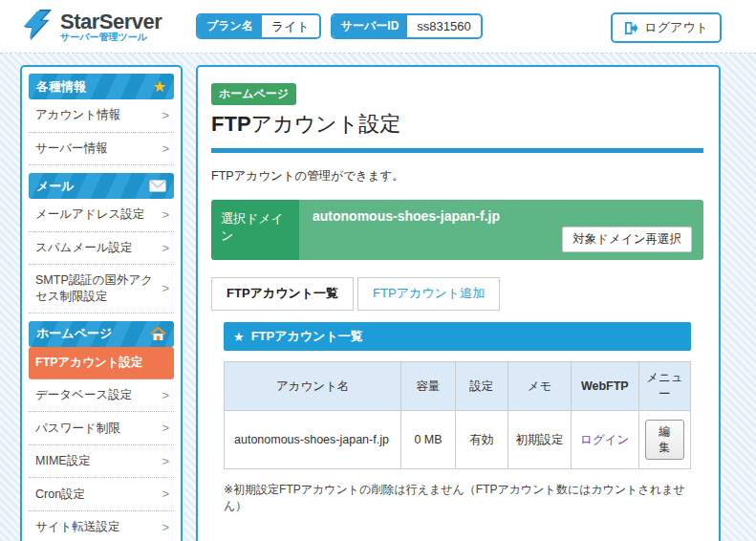 Image resolution: width=756 pixels, height=541 pixels. I want to click on sidebar-section-homepage-title: ホームページ, so click(75, 334).